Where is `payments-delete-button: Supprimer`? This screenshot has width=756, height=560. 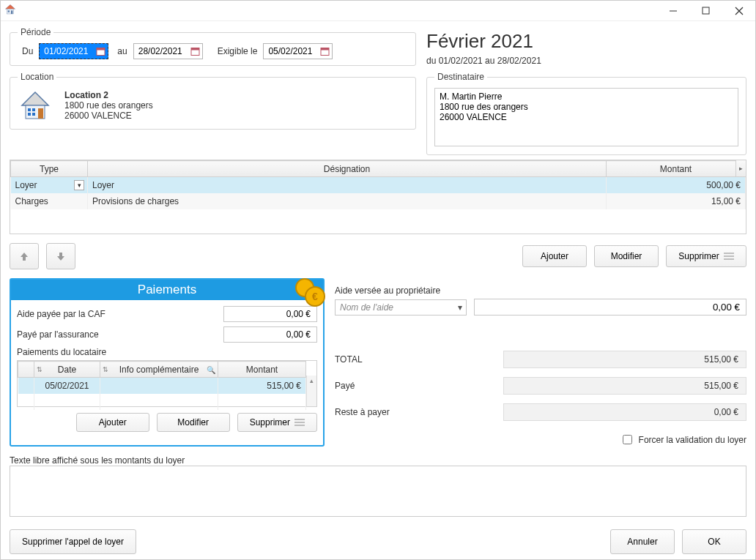 payments-delete-button: Supprimer is located at coordinates (277, 422).